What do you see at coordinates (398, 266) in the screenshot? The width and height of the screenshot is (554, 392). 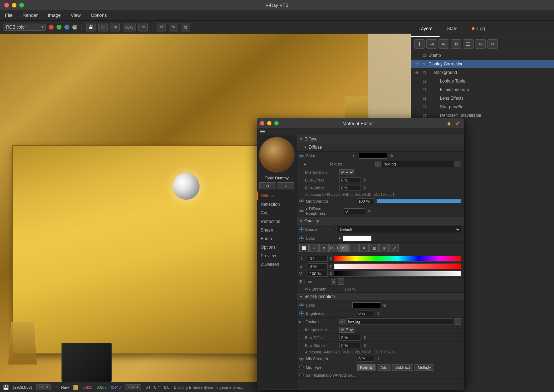 I see `sat-slider` at bounding box center [398, 266].